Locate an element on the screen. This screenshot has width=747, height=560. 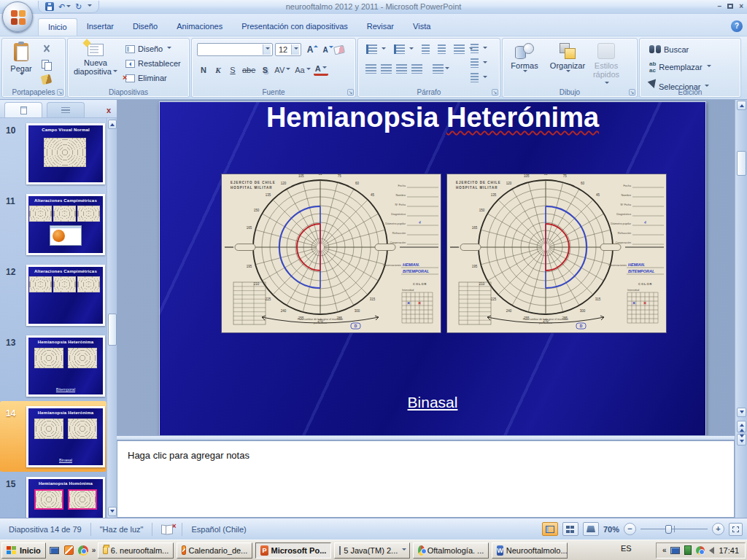
ribbon-tab-insertar: Insertar is located at coordinates (101, 27).